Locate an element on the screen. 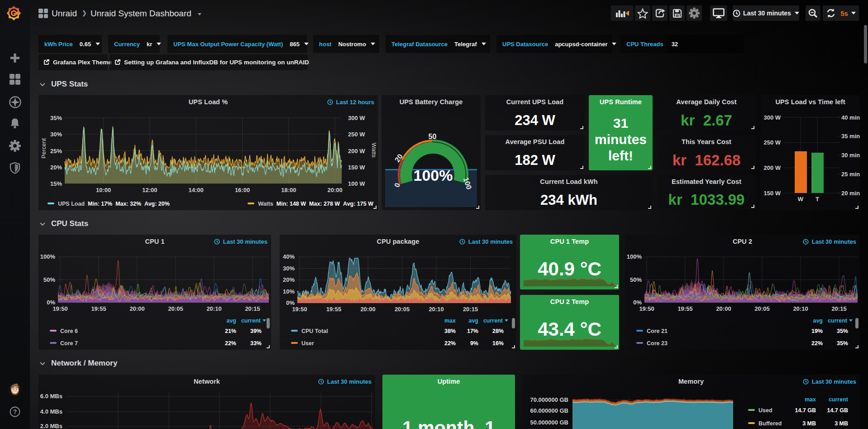 This screenshot has height=429, width=868. svg-text: 10% is located at coordinates (289, 292).